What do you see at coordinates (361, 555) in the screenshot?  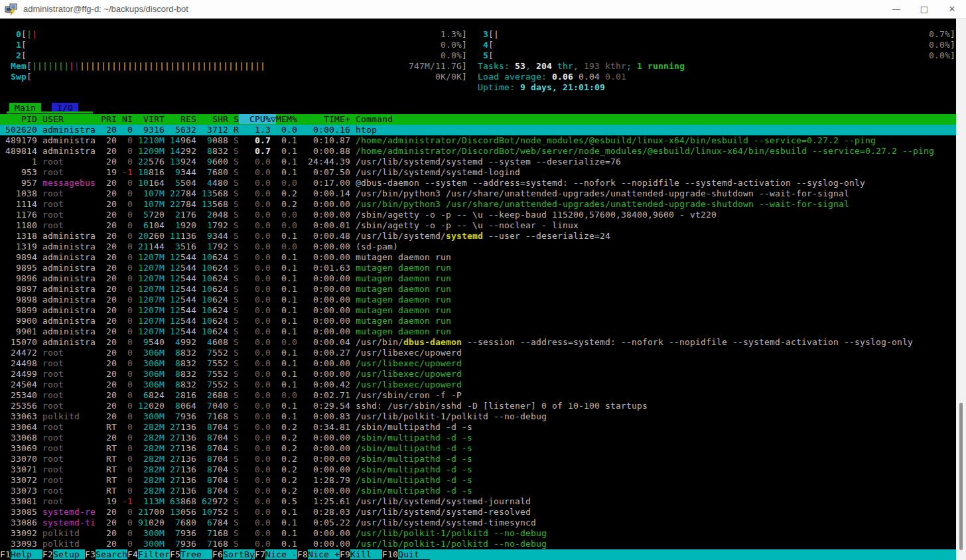 I see `fkey-f9: F9Kill` at bounding box center [361, 555].